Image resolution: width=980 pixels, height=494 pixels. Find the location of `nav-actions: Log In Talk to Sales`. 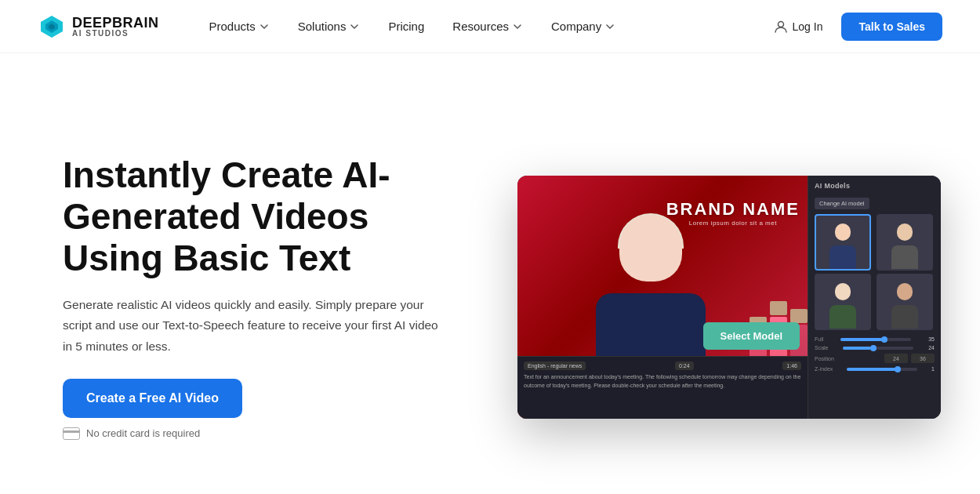

nav-actions: Log In Talk to Sales is located at coordinates (852, 27).